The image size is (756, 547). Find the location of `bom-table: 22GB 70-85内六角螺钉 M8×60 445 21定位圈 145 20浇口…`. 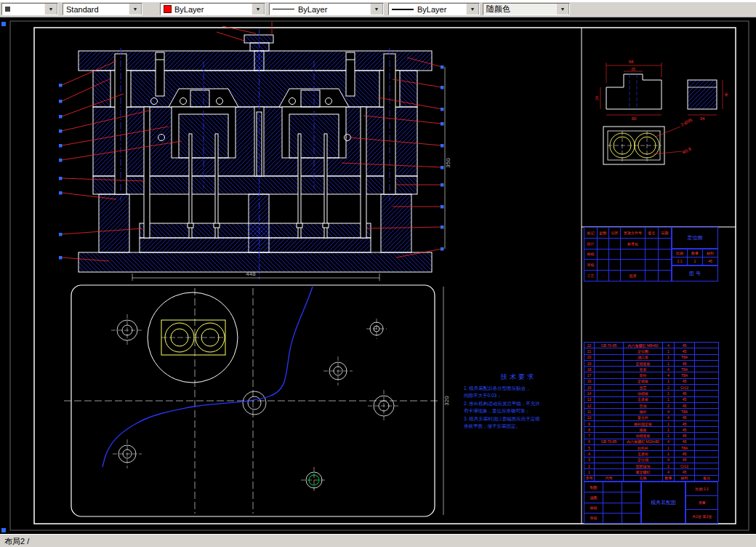

bom-table: 22GB 70-85内六角螺钉 M8×60 445 21定位圈 145 20浇口… is located at coordinates (651, 412).